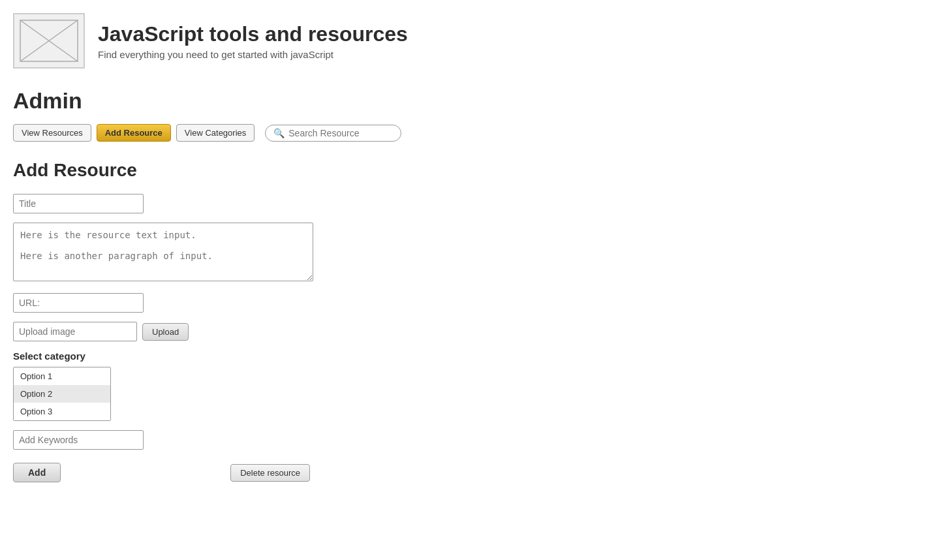 Image resolution: width=928 pixels, height=560 pixels. What do you see at coordinates (270, 473) in the screenshot?
I see `delete-resource-button: Delete resource` at bounding box center [270, 473].